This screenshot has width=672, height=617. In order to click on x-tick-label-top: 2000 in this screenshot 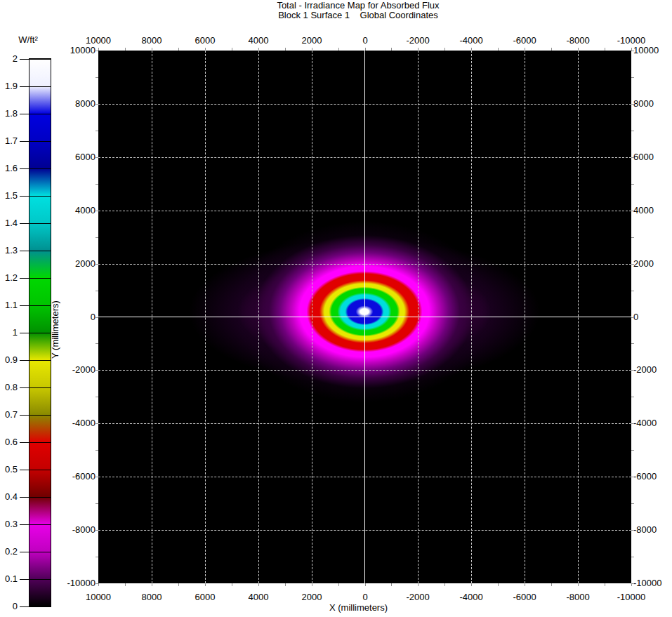, I will do `click(312, 41)`.